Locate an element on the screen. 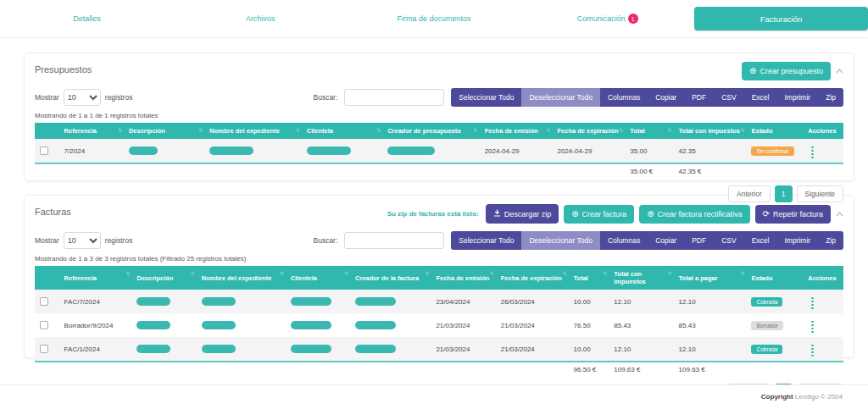 The image size is (868, 409). status-badge: Sin confirmar is located at coordinates (772, 151).